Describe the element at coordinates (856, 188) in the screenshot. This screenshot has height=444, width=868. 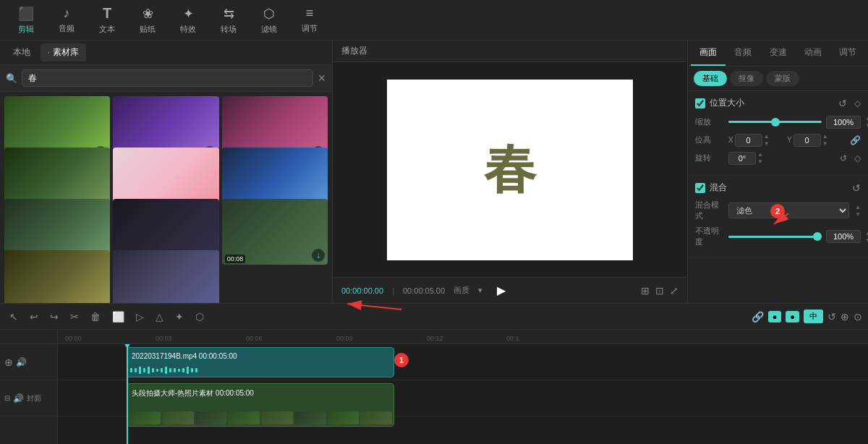
I see `blend-reset-icon: ↺` at that location.